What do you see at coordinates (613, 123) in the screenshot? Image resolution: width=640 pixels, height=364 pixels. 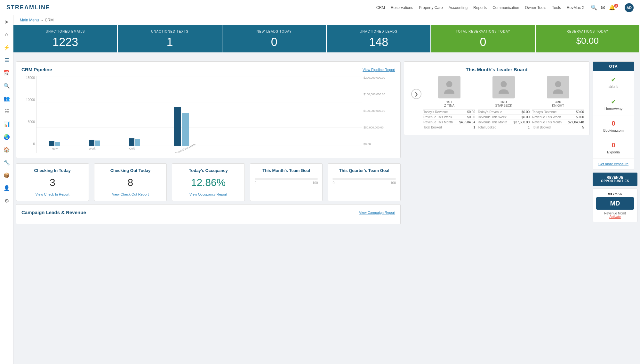 I see `booking-value: 0` at bounding box center [613, 123].